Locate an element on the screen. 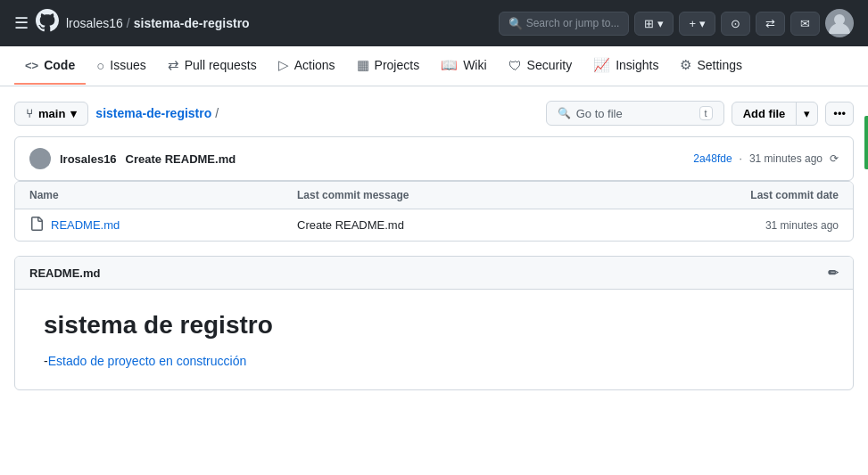 This screenshot has height=475, width=868. nav-left: ☰ lrosales16 / sistema-de-registro is located at coordinates (253, 23).